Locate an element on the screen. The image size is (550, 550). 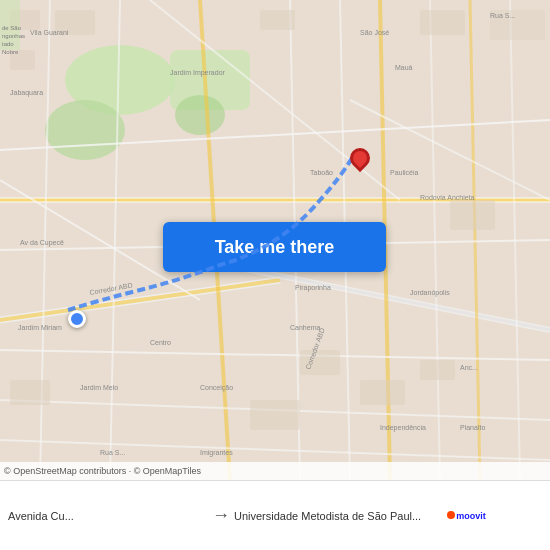
svg-text: Planalto is located at coordinates (472, 428).